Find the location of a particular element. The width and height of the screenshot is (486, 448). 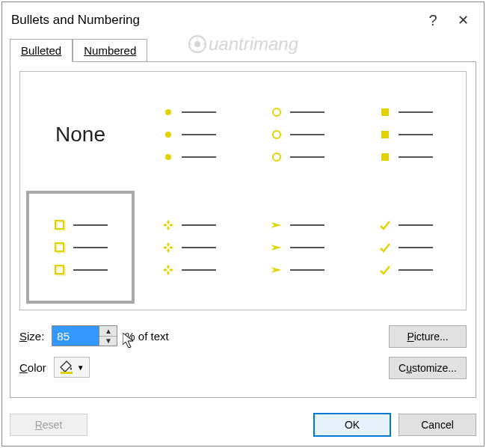

four-diamonds-icon is located at coordinates (168, 225).